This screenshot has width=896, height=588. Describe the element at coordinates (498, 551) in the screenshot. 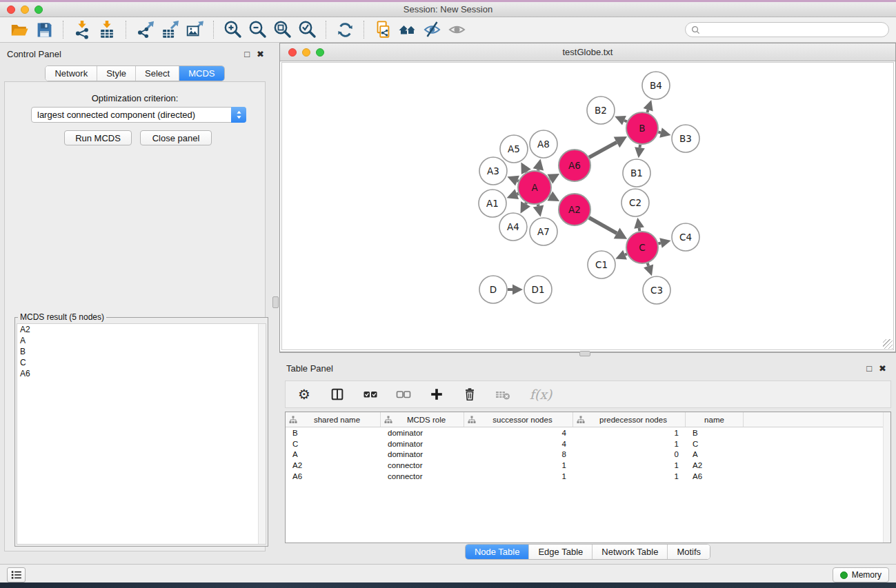

I see `tab-node-table: Node Table` at that location.